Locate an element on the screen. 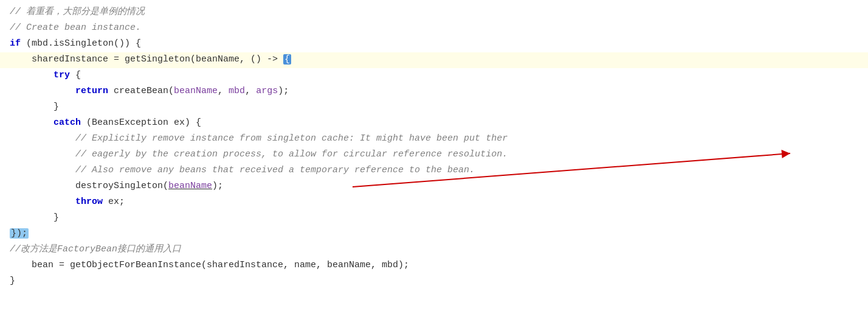 The width and height of the screenshot is (868, 336). code-line: // eagerly by the creation process, to a… is located at coordinates (434, 155).